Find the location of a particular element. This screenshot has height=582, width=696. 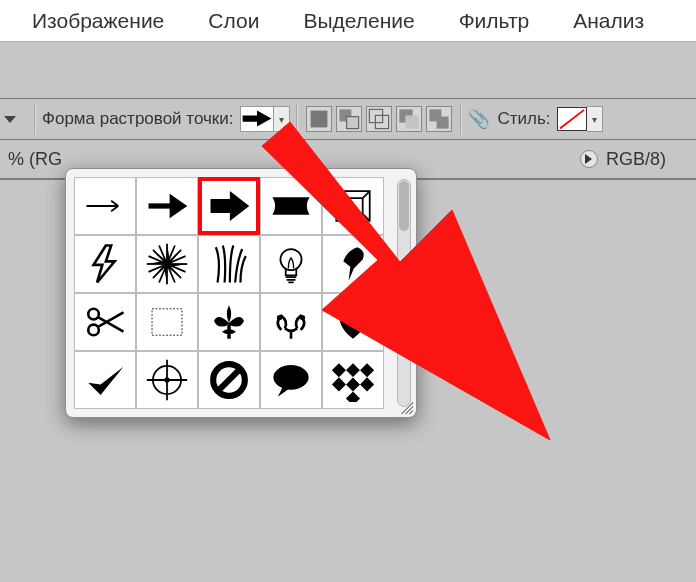

path-mode-intersect-icon is located at coordinates (379, 119).